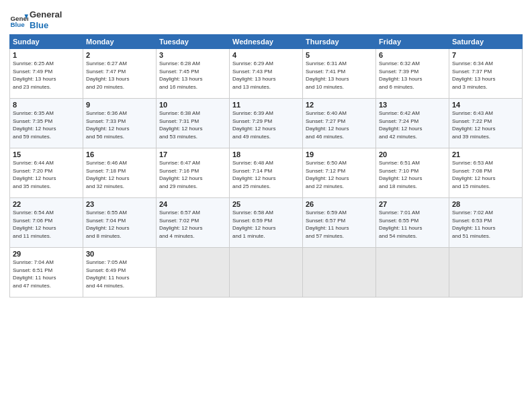 Image resolution: width=532 pixels, height=411 pixels. I want to click on weekday-header-row: SundayMondayTuesdayWednesdayThursdayFrid…, so click(266, 42).